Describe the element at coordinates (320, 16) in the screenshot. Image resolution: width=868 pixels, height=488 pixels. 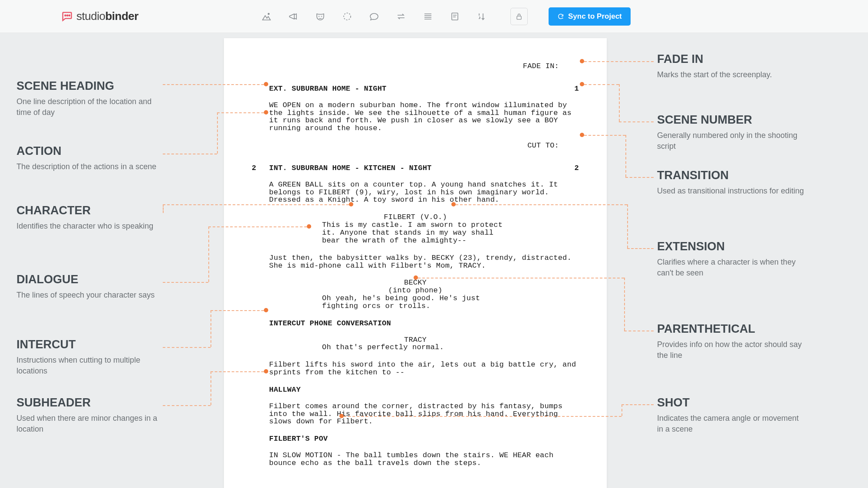
I see `mask-icon` at that location.